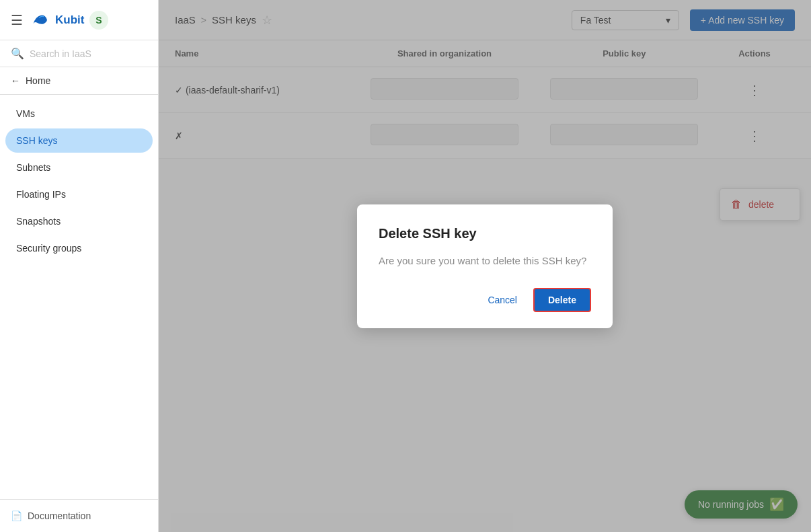  What do you see at coordinates (40, 20) in the screenshot?
I see `kubit-bird-icon` at bounding box center [40, 20].